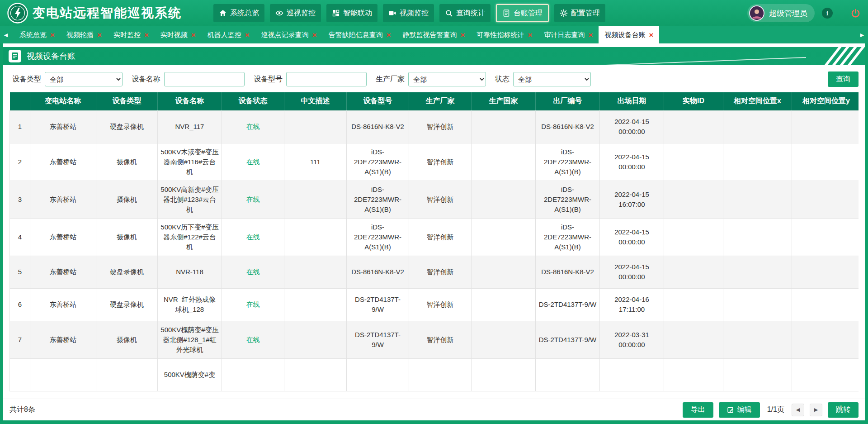  Describe the element at coordinates (356, 35) in the screenshot. I see `tab-label: 告警缺陷信息查询` at that location.